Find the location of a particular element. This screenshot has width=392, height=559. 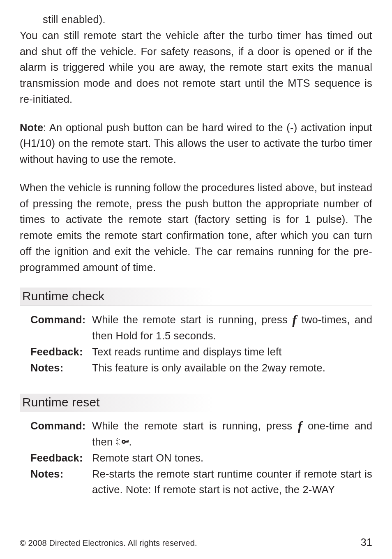

row-notes: Notes: This feature is only available on… is located at coordinates (201, 368).